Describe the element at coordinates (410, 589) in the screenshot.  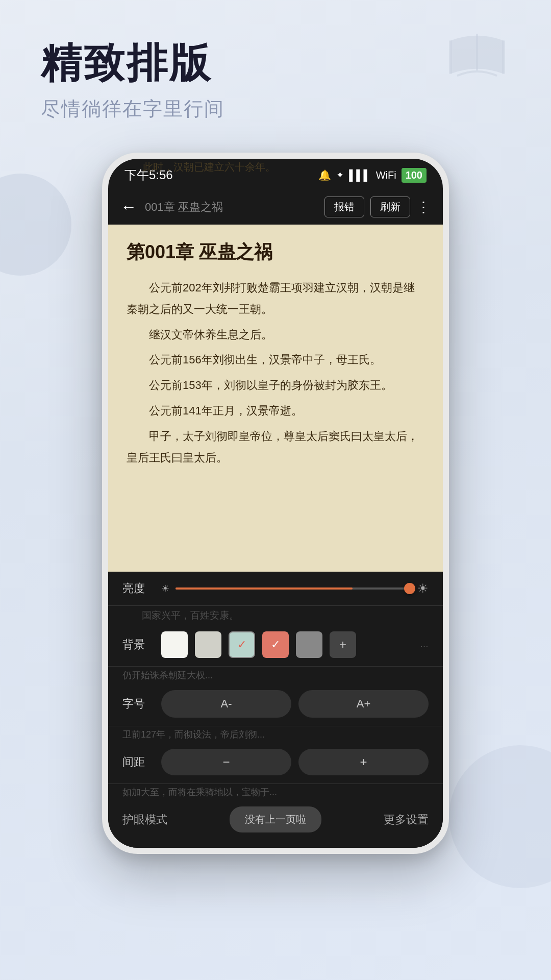
I see `brightness-thumb` at that location.